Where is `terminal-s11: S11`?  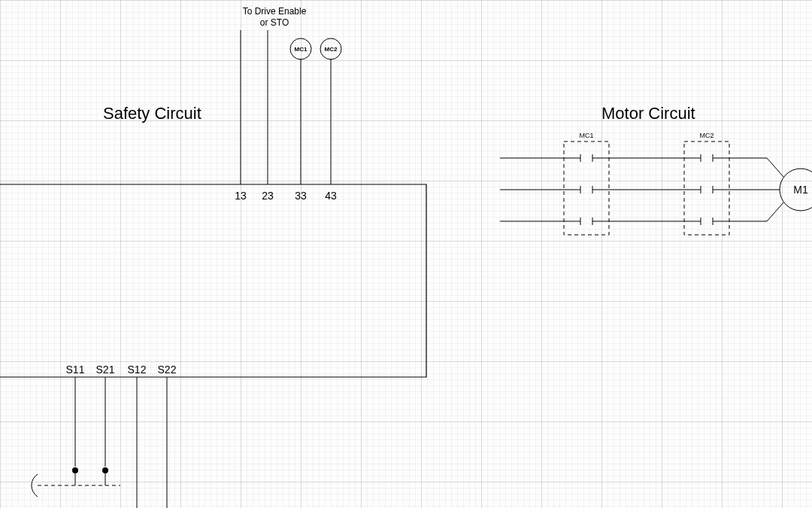 terminal-s11: S11 is located at coordinates (75, 370).